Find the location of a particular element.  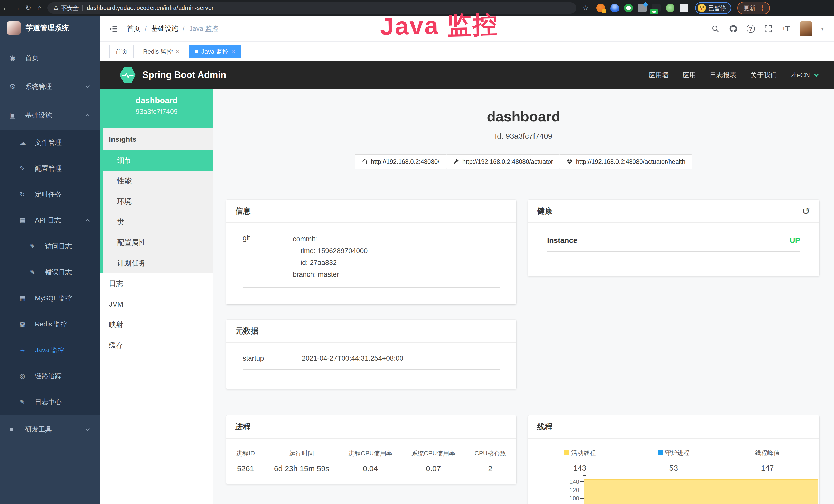

sba-instance-header: dashboard 93a3fc7f7409 is located at coordinates (157, 109).